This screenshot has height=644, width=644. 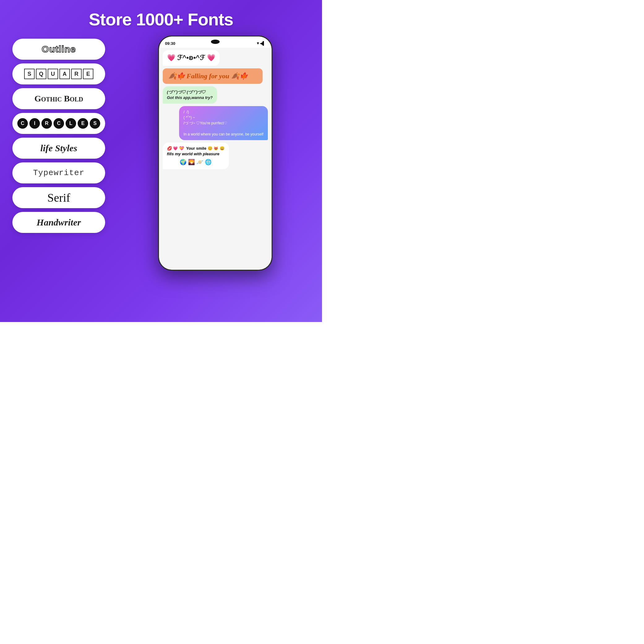 What do you see at coordinates (196, 162) in the screenshot?
I see `message-text-5c: 🌍 🌄 🪐 🌐` at bounding box center [196, 162].